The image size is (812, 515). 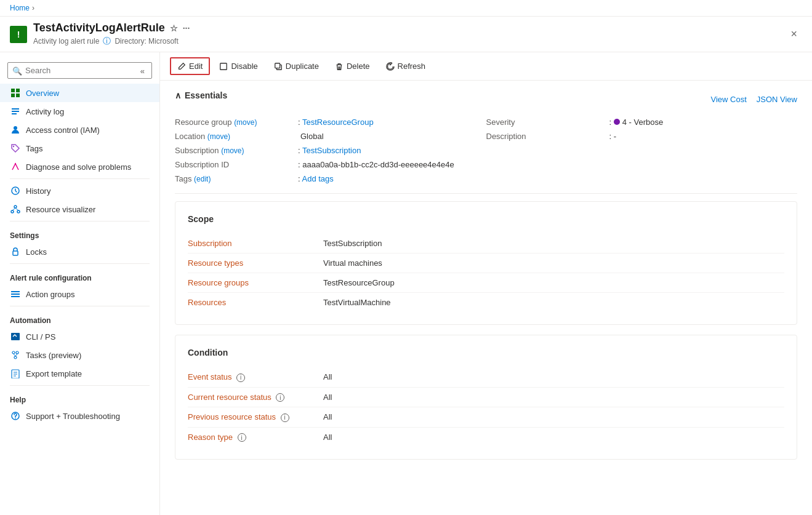 What do you see at coordinates (329, 150) in the screenshot?
I see `subscription-value: : TestSubscription` at bounding box center [329, 150].